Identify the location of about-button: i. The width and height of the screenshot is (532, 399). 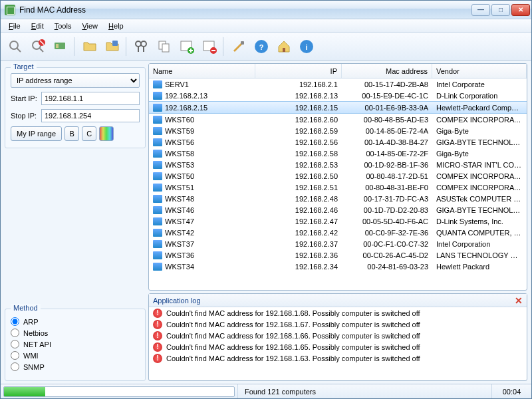
(307, 47).